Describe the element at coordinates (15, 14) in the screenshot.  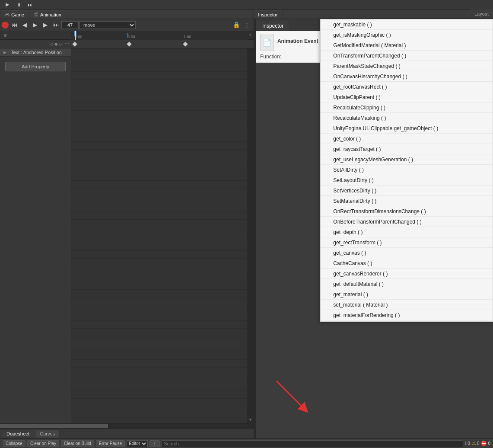
I see `tab-game: 🎮 Game` at that location.